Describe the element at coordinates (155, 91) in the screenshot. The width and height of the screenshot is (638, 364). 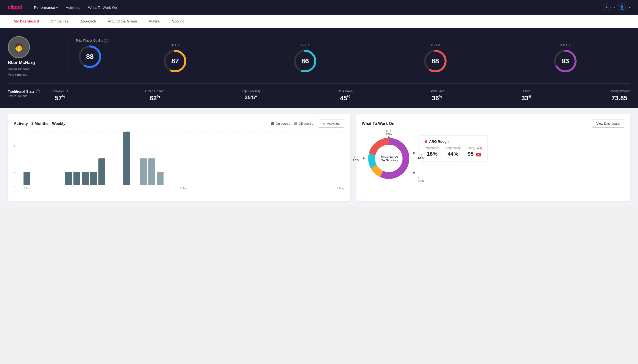
I see `stat-label: Greens In Reg` at that location.